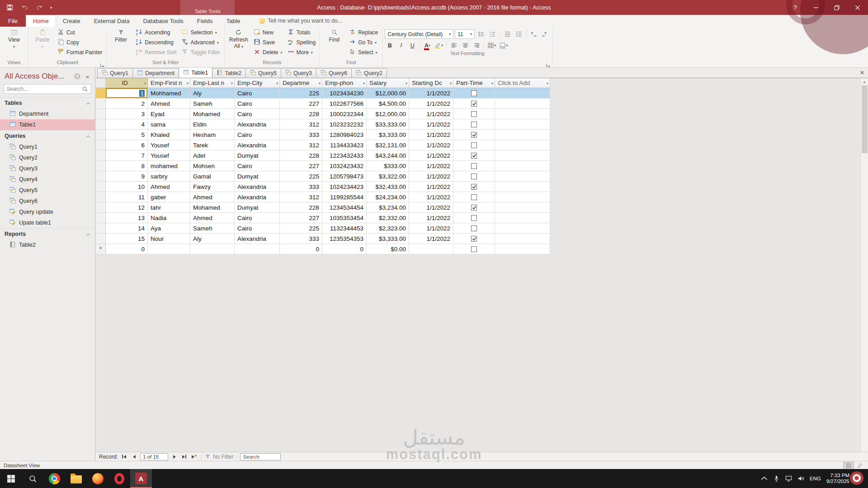 The width and height of the screenshot is (868, 488). I want to click on table-row: 11gaberAhmedAlexandria3121199285544$24,2…, so click(482, 197).